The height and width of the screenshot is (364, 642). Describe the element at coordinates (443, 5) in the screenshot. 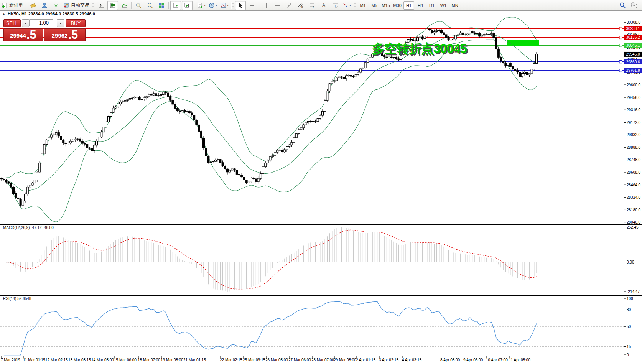

I see `timeframe-button-w1: W1` at that location.